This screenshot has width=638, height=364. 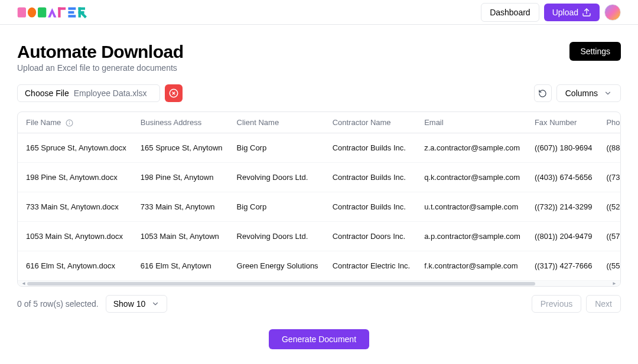 What do you see at coordinates (564, 178) in the screenshot?
I see `cell-fax-number: ((403)) 674-5656` at bounding box center [564, 178].